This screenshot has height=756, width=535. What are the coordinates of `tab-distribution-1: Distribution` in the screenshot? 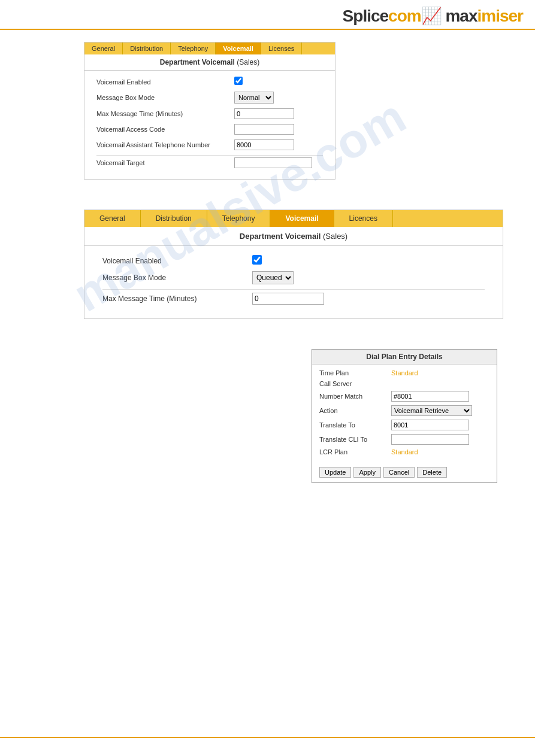 It's located at (147, 48).